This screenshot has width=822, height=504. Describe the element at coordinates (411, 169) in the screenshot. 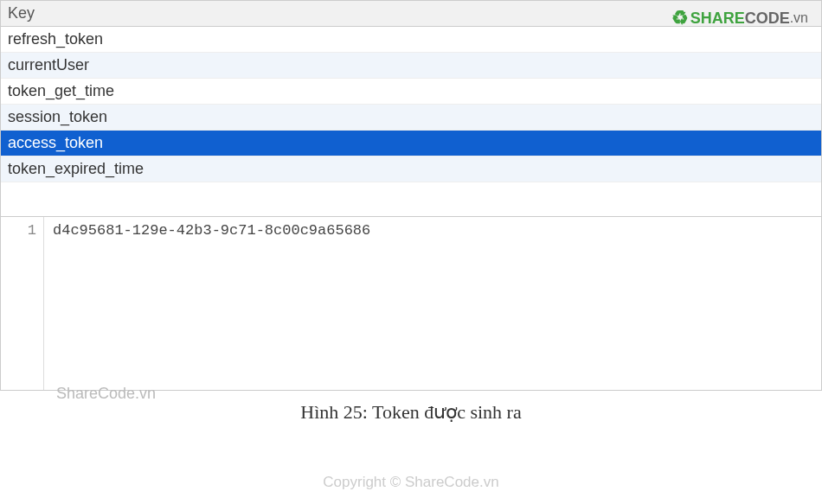

I see `table-row: token_expired_time` at that location.